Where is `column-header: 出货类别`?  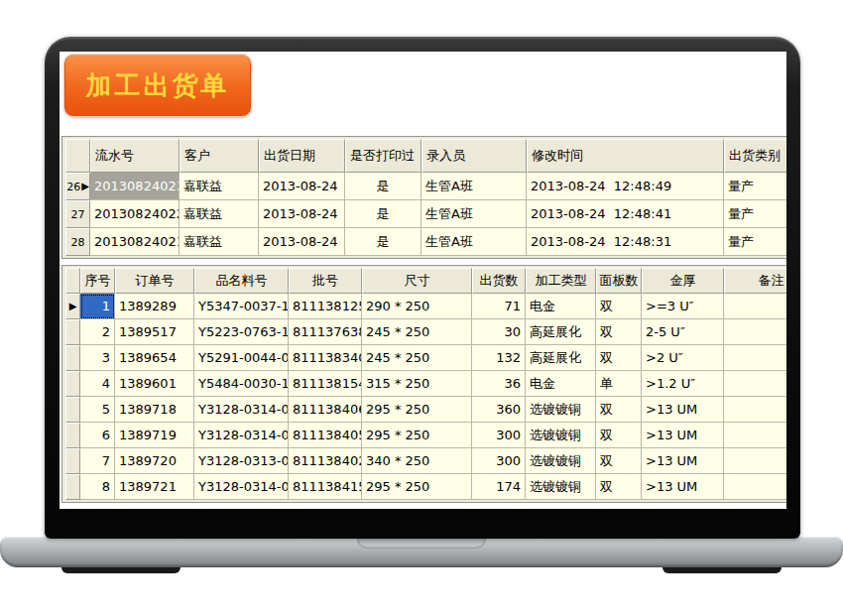 column-header: 出货类别 is located at coordinates (756, 156).